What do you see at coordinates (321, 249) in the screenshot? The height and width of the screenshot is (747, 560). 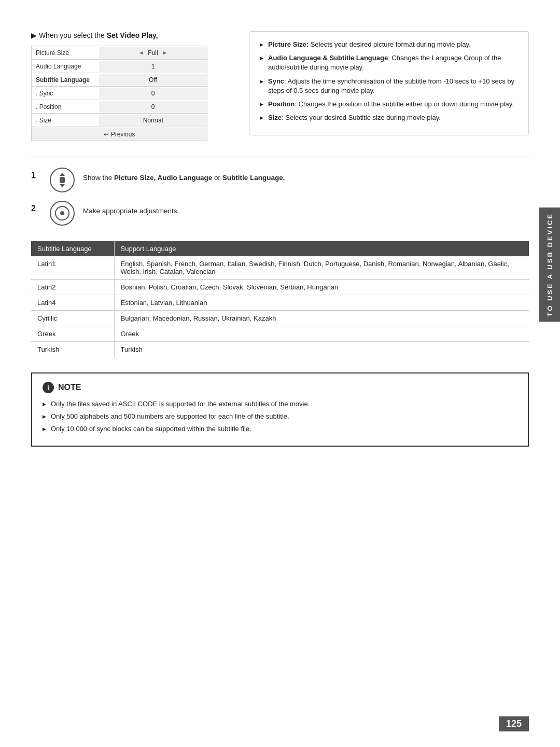 I see `lang-table-header-support: Support Language` at bounding box center [321, 249].